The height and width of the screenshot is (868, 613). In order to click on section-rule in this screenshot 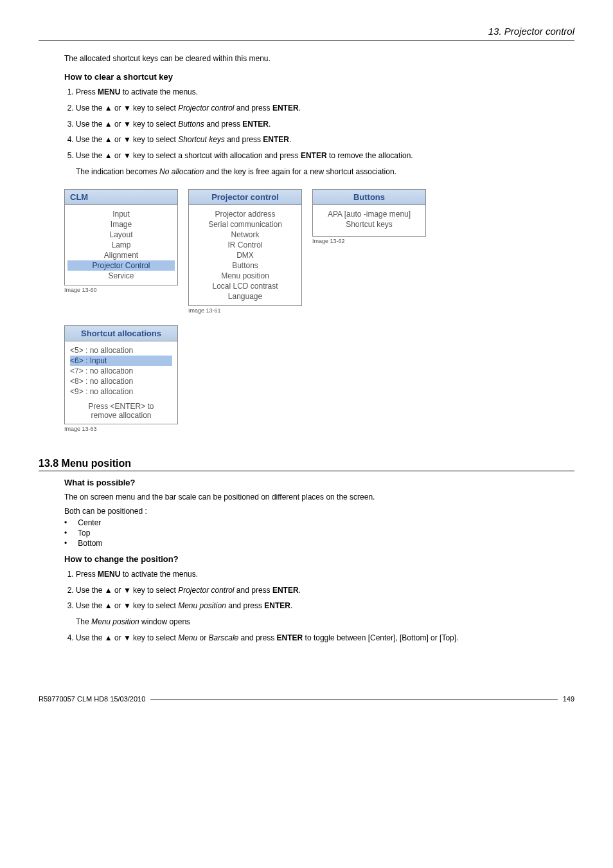, I will do `click(306, 471)`.